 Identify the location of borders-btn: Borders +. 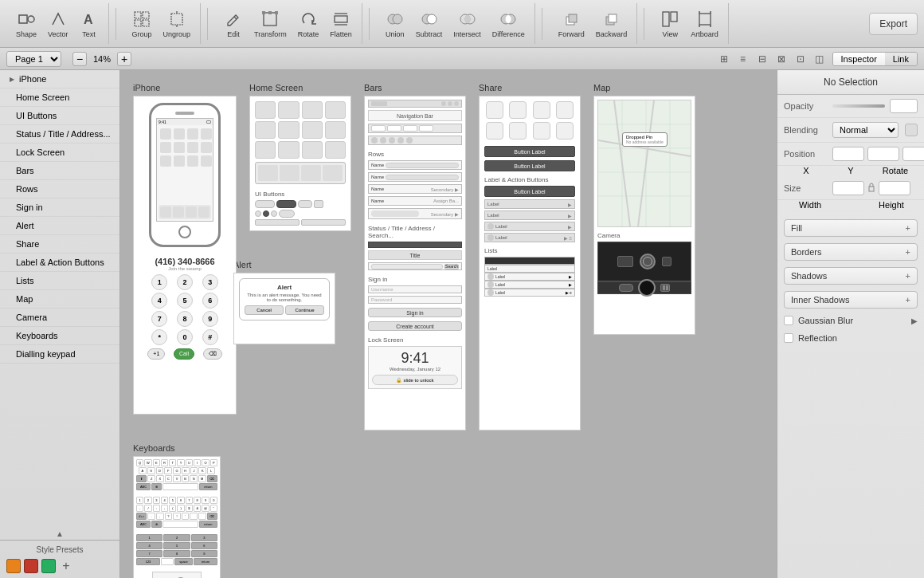
(851, 252).